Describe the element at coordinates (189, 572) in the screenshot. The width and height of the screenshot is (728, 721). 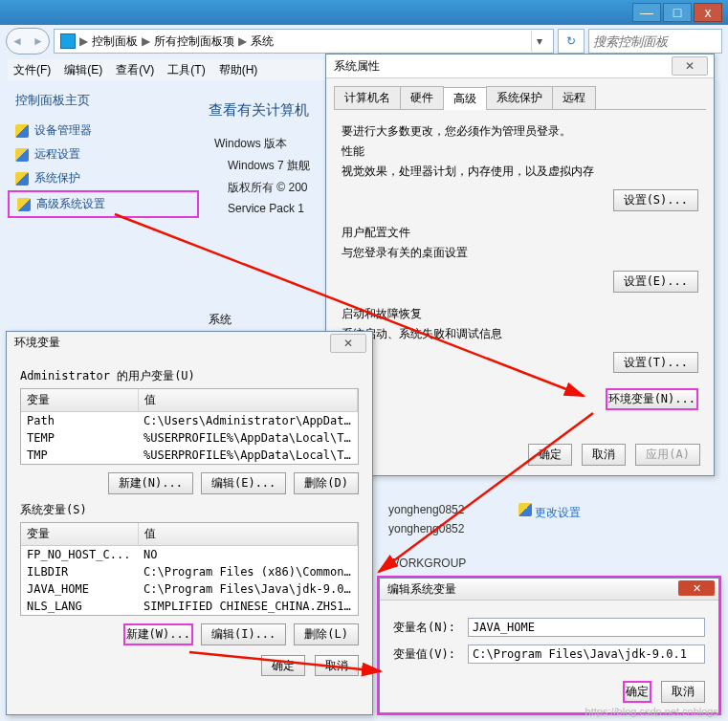
I see `table-row: ILBDIRC:\Program Files (x86)\Common F...` at that location.